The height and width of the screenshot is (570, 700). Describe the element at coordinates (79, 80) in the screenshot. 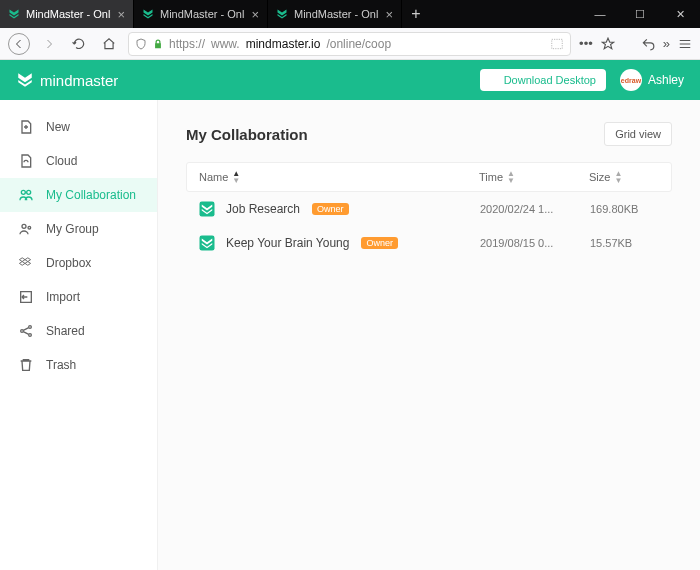

I see `brand-text: mindmaster` at that location.